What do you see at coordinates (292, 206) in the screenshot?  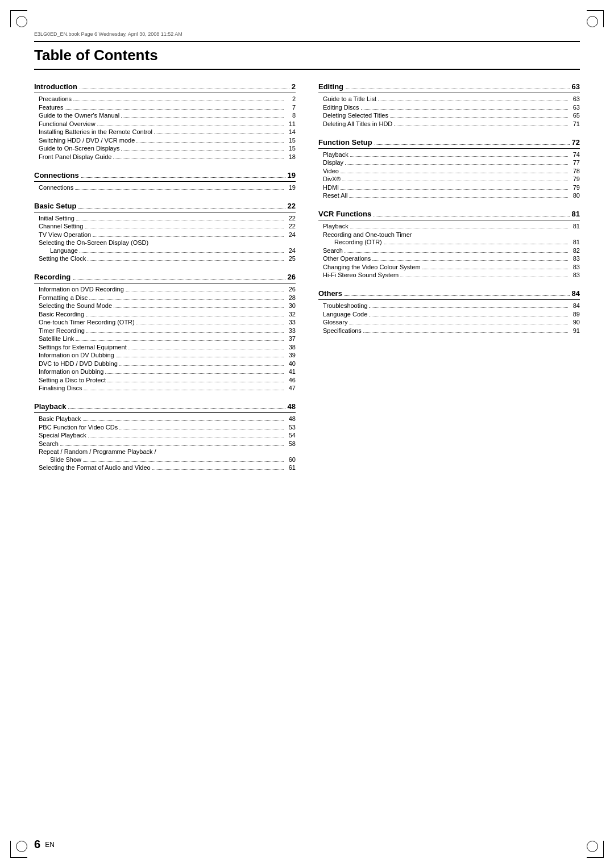 I see `section-page-number: 22` at bounding box center [292, 206].